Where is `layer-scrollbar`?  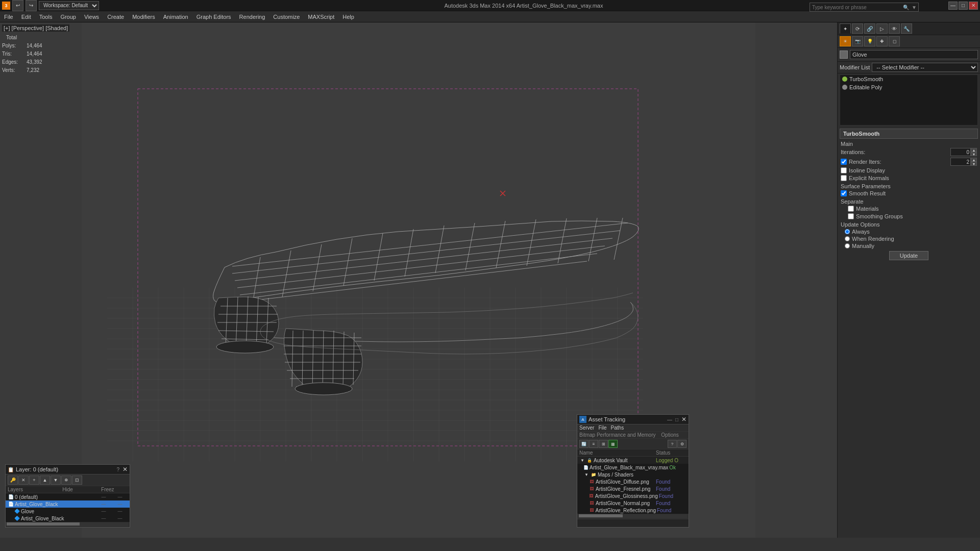
layer-scrollbar is located at coordinates (67, 524).